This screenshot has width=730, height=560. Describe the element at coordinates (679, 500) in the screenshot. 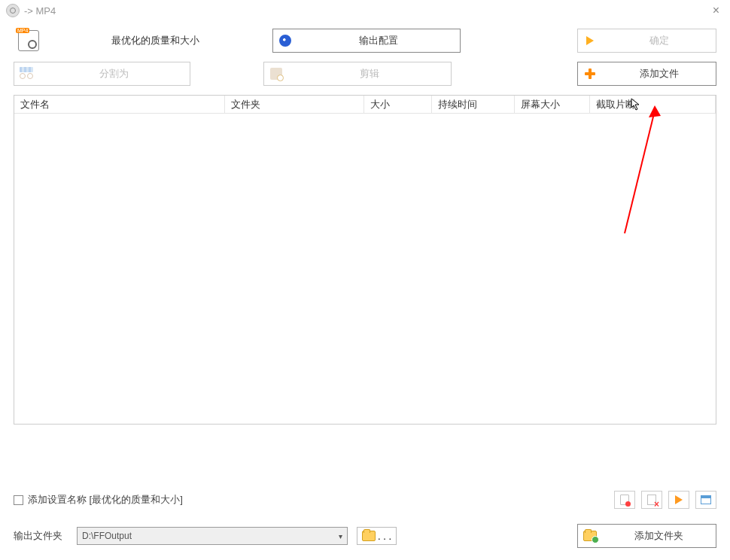

I see `play-button` at that location.